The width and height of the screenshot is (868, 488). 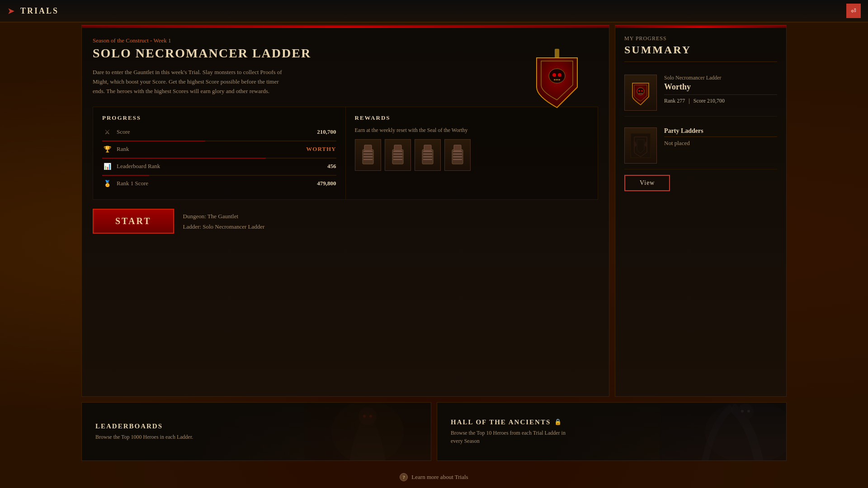 What do you see at coordinates (144, 437) in the screenshot?
I see `leaderboards-desc: Browse the Top 1000 Heroes in each Ladde…` at bounding box center [144, 437].